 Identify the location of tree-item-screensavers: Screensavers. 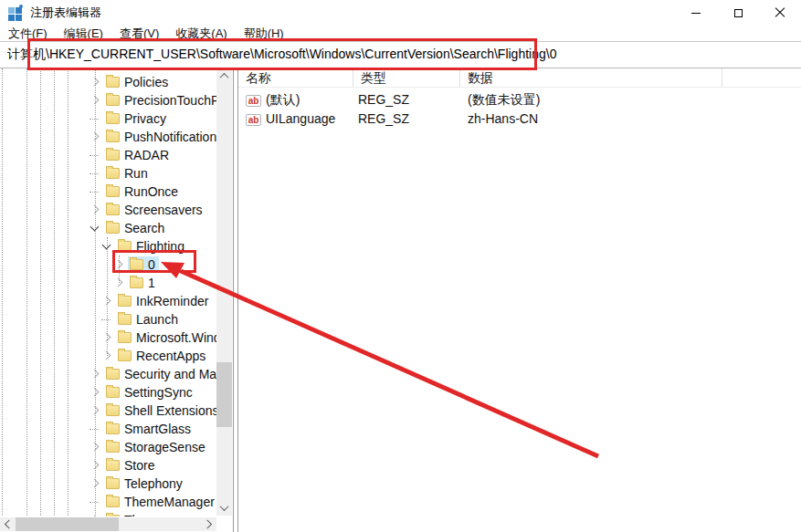
(108, 210).